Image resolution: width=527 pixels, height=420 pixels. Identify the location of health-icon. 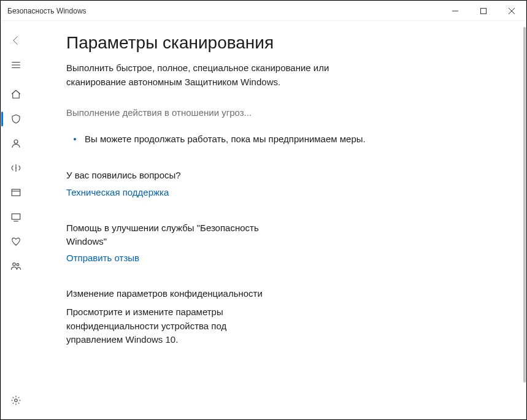
(16, 242).